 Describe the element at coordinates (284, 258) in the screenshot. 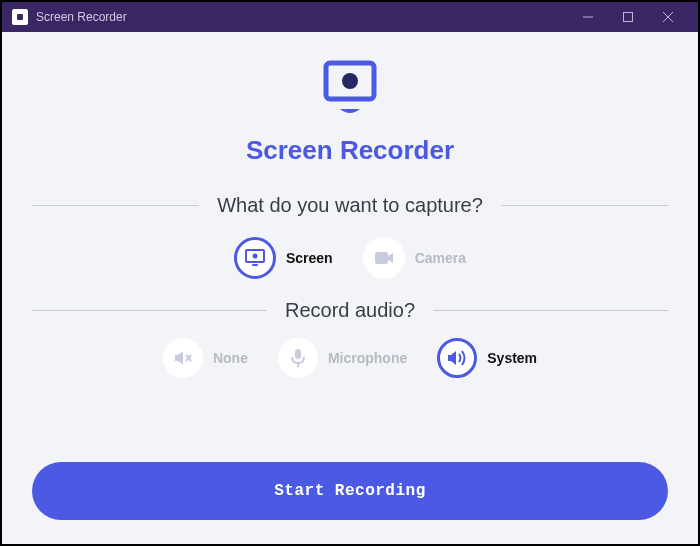

I see `capture-option-screen: Screen` at that location.